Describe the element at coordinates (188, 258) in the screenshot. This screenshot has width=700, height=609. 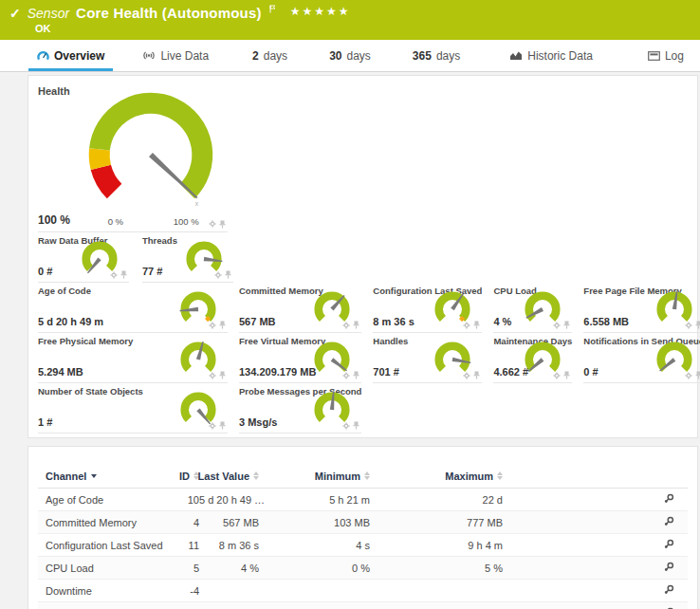
I see `gauge-cell: Threads 77 #` at that location.